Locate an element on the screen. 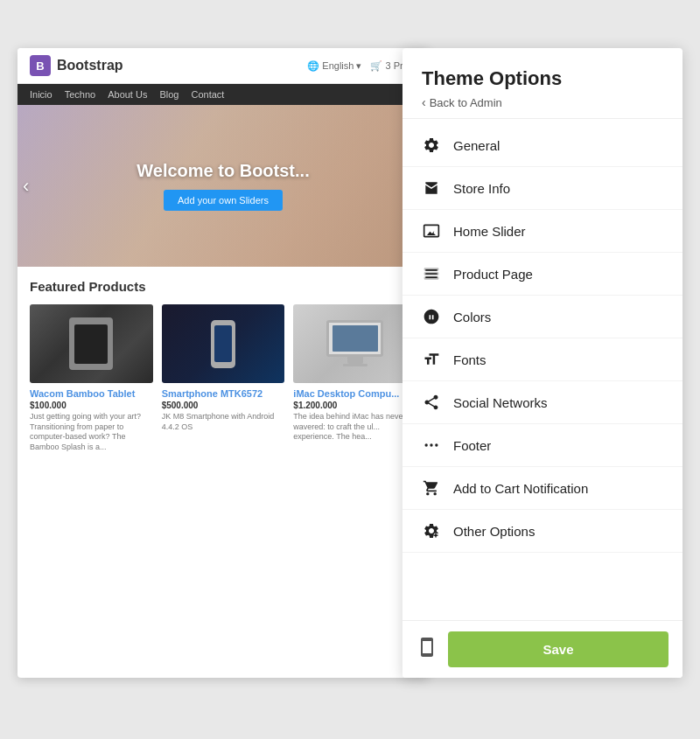  preview-nav: Inicio Techno About Us Blog Contact is located at coordinates (223, 94).